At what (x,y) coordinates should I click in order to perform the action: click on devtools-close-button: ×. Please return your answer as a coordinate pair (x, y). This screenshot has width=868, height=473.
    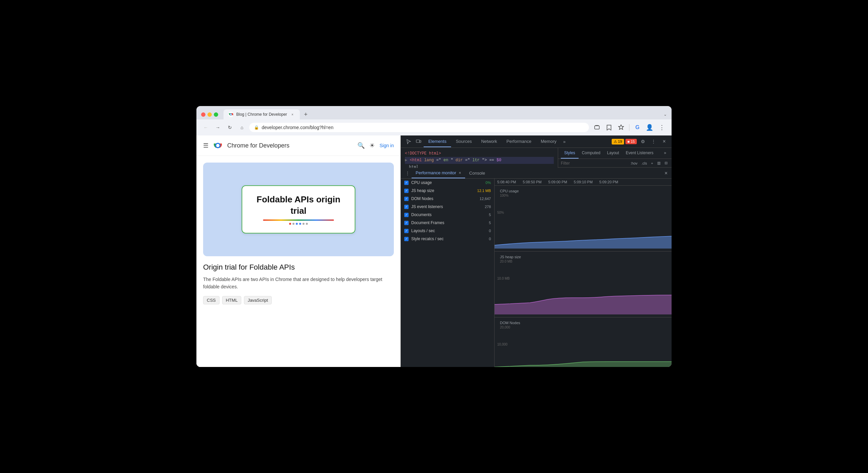
    Looking at the image, I should click on (664, 141).